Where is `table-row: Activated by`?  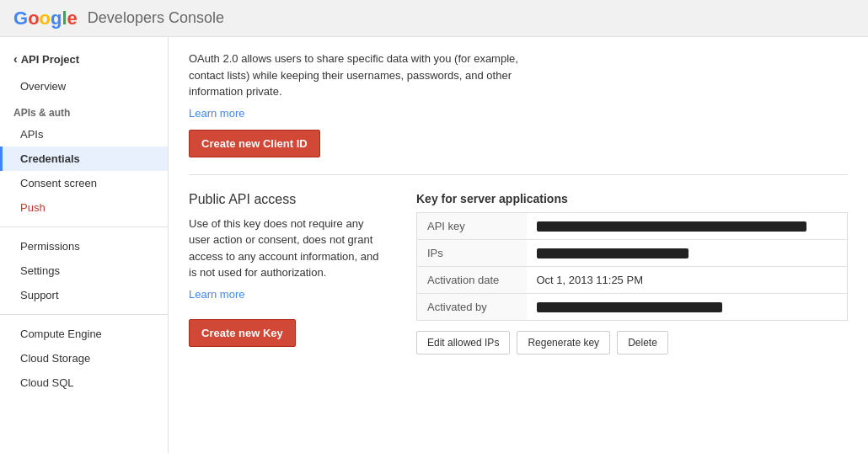 table-row: Activated by is located at coordinates (632, 306).